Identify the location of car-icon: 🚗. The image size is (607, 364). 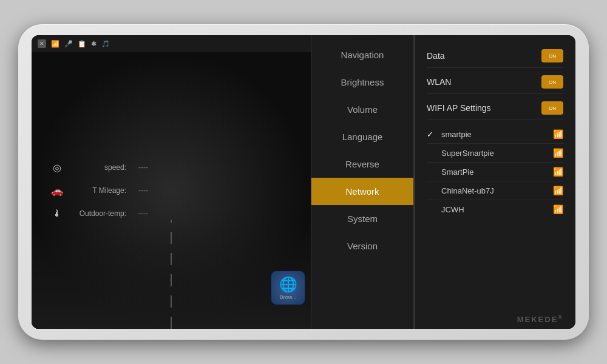
(57, 190).